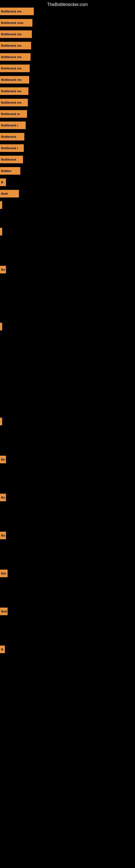 Image resolution: width=135 pixels, height=868 pixels. I want to click on bar-item: Bottleneck resu, so click(16, 23).